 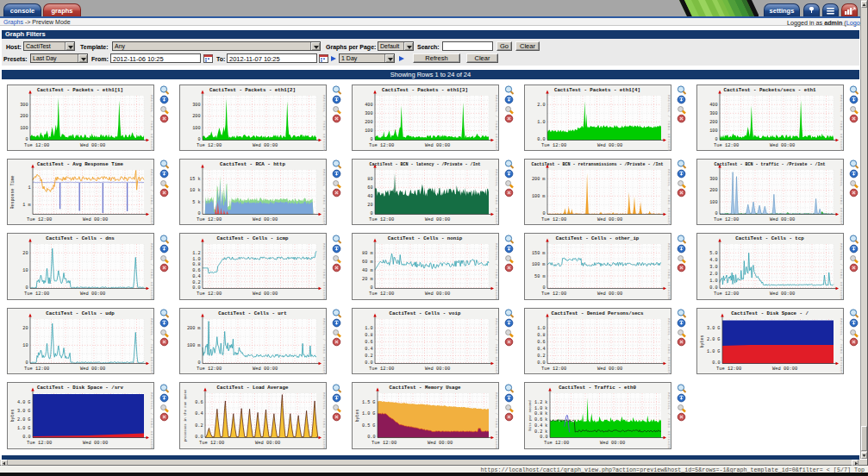 What do you see at coordinates (714, 105) in the screenshot?
I see `svg-text: 400` at bounding box center [714, 105].